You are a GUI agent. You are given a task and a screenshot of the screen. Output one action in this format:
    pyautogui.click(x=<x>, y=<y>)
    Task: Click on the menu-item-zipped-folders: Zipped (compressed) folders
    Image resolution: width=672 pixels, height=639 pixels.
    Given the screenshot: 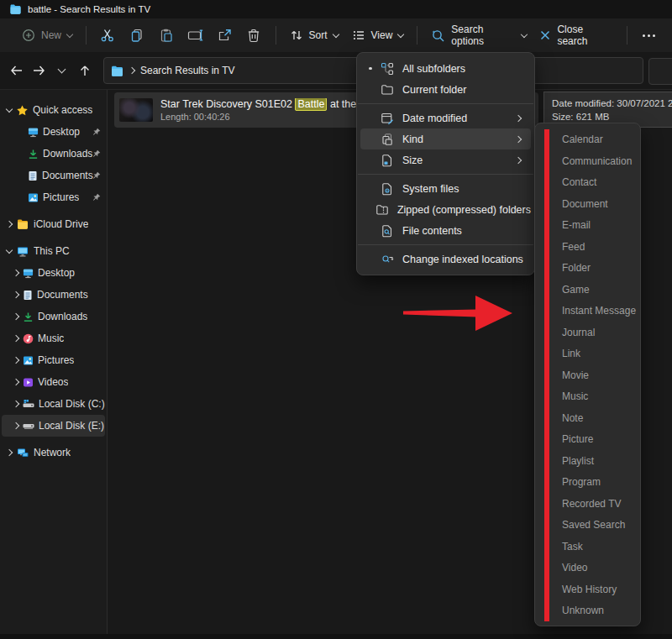 What is the action you would take?
    pyautogui.click(x=445, y=210)
    